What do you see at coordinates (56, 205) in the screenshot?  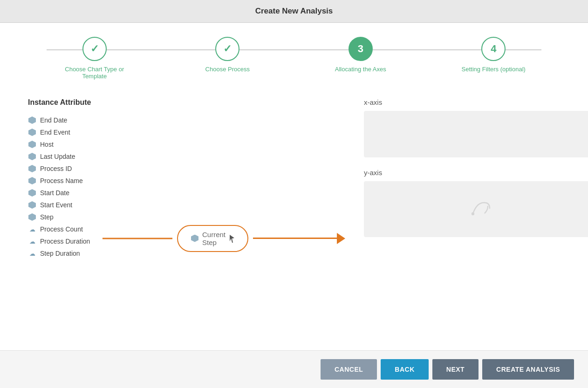 I see `attr-name: Start Event` at bounding box center [56, 205].